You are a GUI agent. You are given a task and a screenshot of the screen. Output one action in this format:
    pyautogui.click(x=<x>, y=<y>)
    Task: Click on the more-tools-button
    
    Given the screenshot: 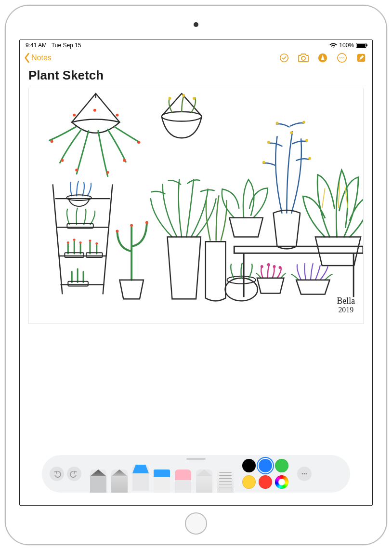 What is the action you would take?
    pyautogui.click(x=304, y=474)
    